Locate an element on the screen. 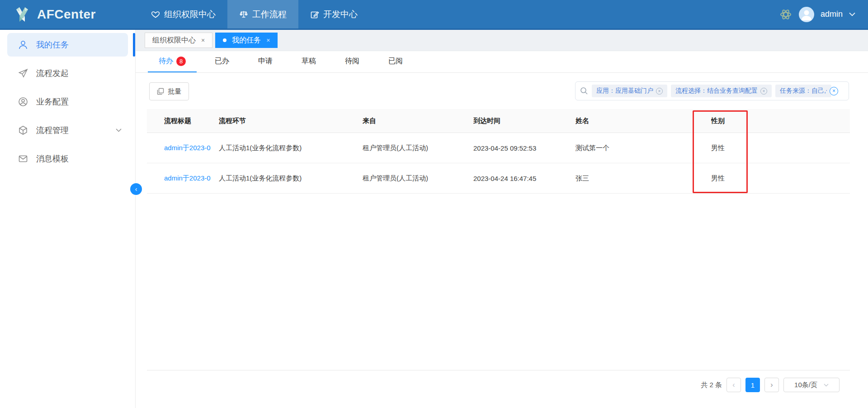  user-avatar is located at coordinates (807, 14).